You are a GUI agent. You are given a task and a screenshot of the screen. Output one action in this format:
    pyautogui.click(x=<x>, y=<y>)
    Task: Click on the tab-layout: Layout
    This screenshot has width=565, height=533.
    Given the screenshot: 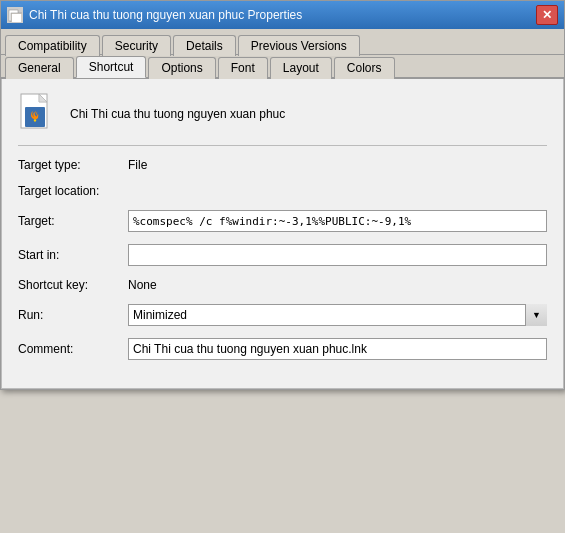 What is the action you would take?
    pyautogui.click(x=301, y=68)
    